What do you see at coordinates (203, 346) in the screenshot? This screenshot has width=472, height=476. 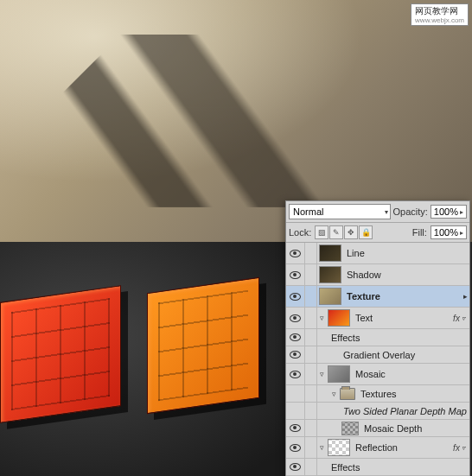 I see `letter-d` at bounding box center [203, 346].